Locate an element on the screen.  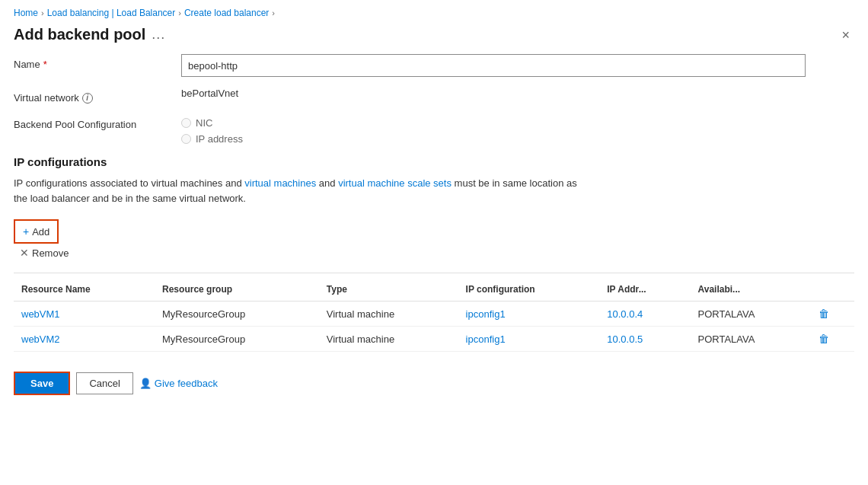
breadcrumb-create-lb: Create load balancer is located at coordinates (227, 13).